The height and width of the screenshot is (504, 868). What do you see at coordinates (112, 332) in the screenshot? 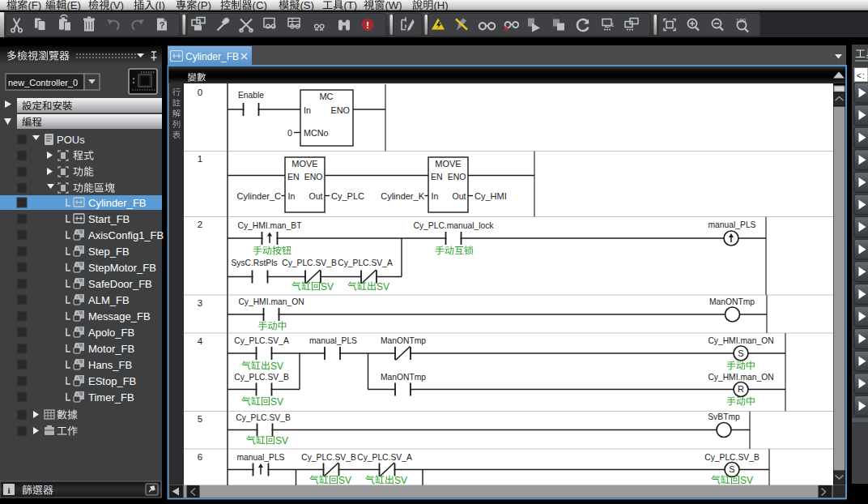
I see `svg-text: Apolo_FB` at bounding box center [112, 332].